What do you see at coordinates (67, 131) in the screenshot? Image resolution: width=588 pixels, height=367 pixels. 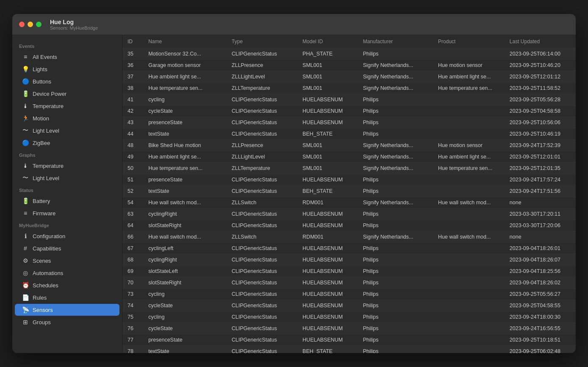 I see `sidebar-item-light-level: 〜Light Level` at bounding box center [67, 131].